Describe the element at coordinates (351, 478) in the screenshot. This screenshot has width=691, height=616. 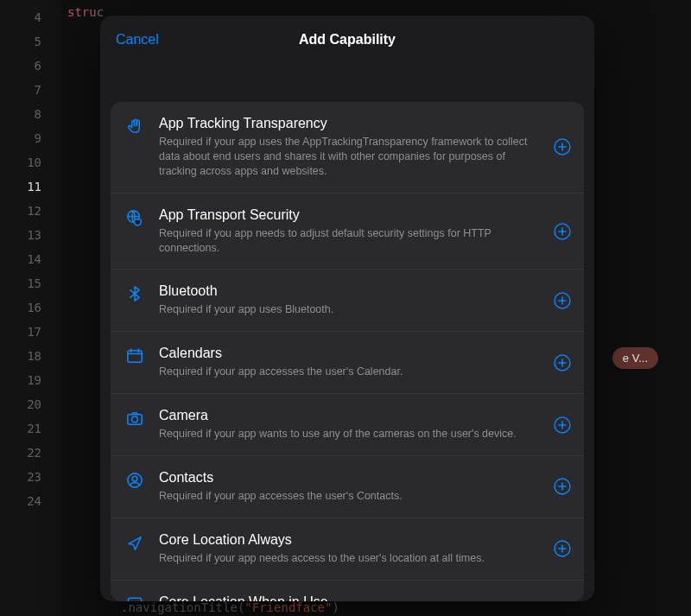
I see `capability-title: Contacts` at that location.